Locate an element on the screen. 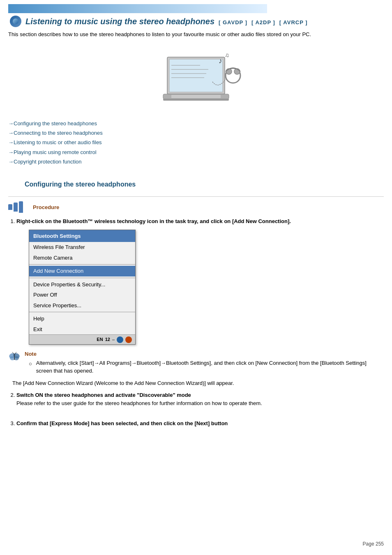 Image resolution: width=392 pixels, height=555 pixels. procedure-header: Procedure is located at coordinates (196, 207).